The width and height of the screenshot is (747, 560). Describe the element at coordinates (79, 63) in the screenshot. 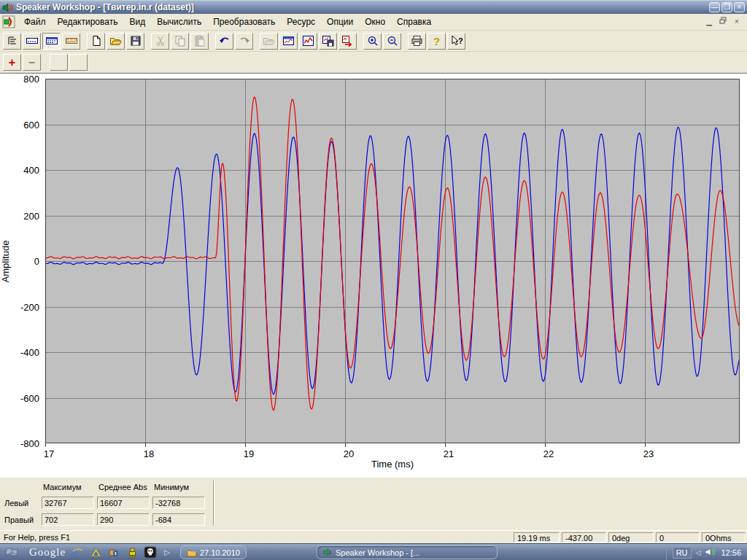

I see `marker-blank-2-button` at that location.